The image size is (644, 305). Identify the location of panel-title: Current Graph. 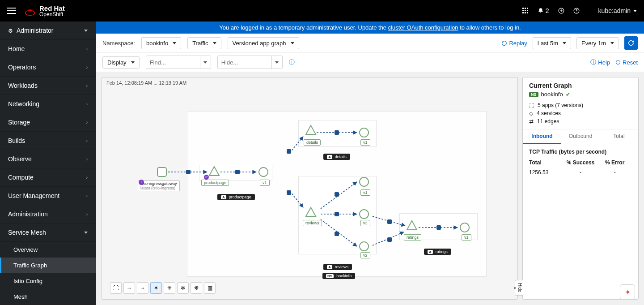
(580, 84).